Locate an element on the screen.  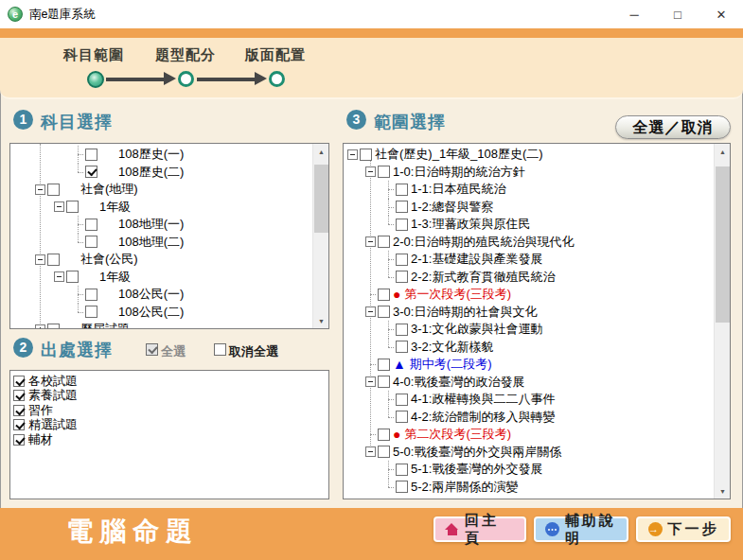
tree-label: 4-1:政權轉換與二二八事件 is located at coordinates (483, 399).